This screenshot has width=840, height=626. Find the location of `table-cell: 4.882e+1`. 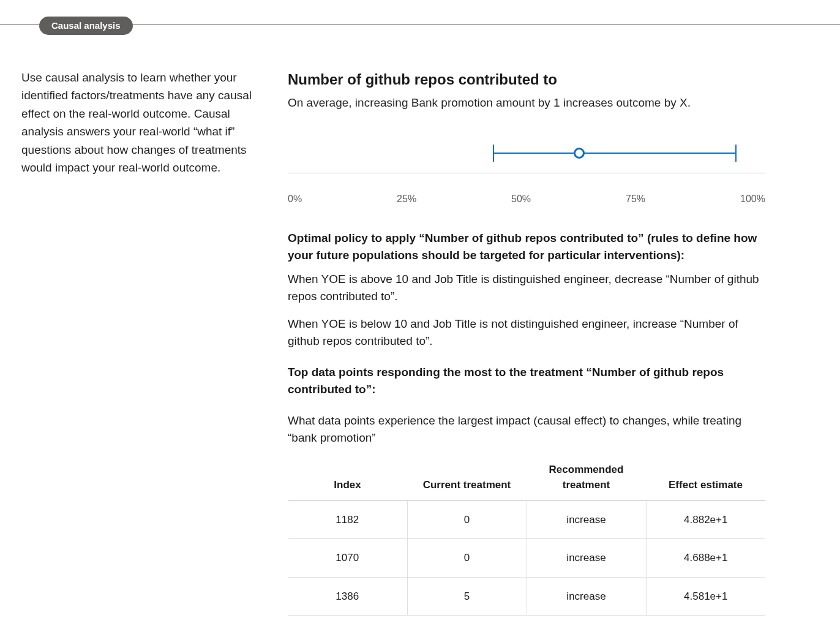

table-cell: 4.882e+1 is located at coordinates (705, 519).